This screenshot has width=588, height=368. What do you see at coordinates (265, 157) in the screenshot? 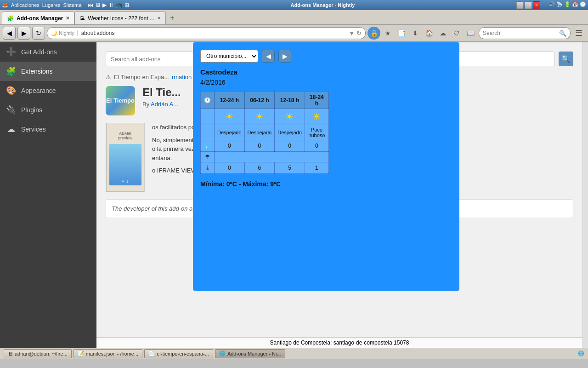
I see `umbrella-row: ☂` at bounding box center [265, 157].